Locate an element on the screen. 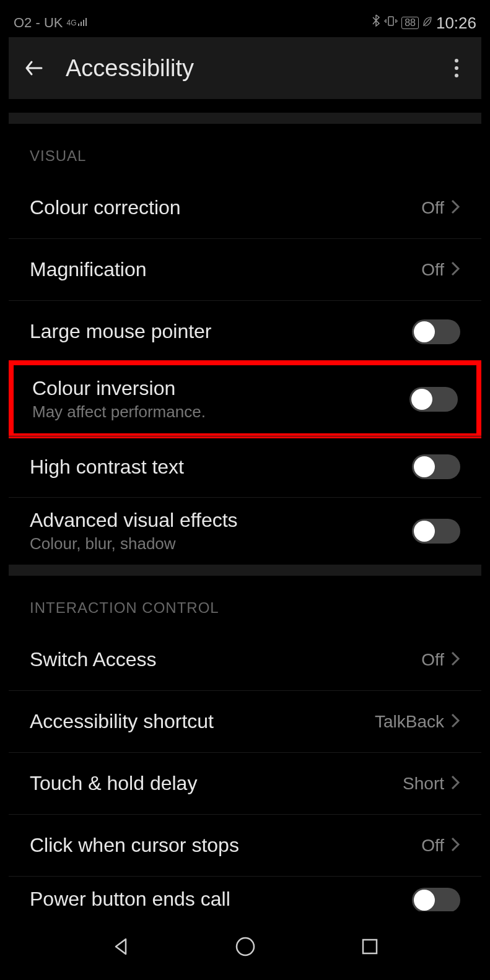 The width and height of the screenshot is (490, 980). row-title: Power button ends call is located at coordinates (221, 899).